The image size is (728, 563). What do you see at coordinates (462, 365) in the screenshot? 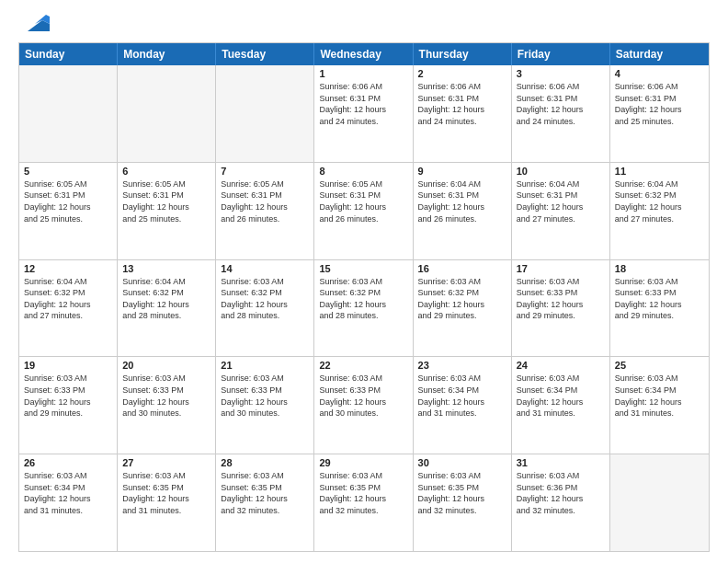
I see `day-number: 23` at bounding box center [462, 365].